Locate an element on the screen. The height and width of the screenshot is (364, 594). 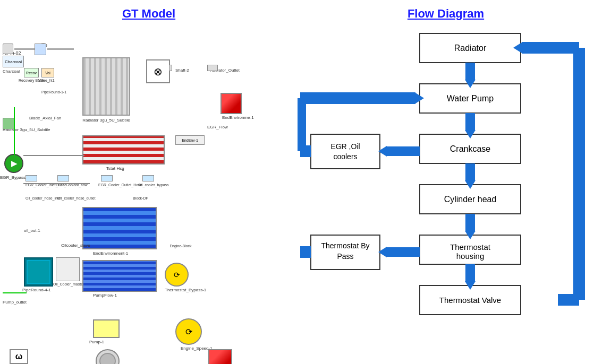
pump-outlet-label: Pump-1 is located at coordinates (97, 342).